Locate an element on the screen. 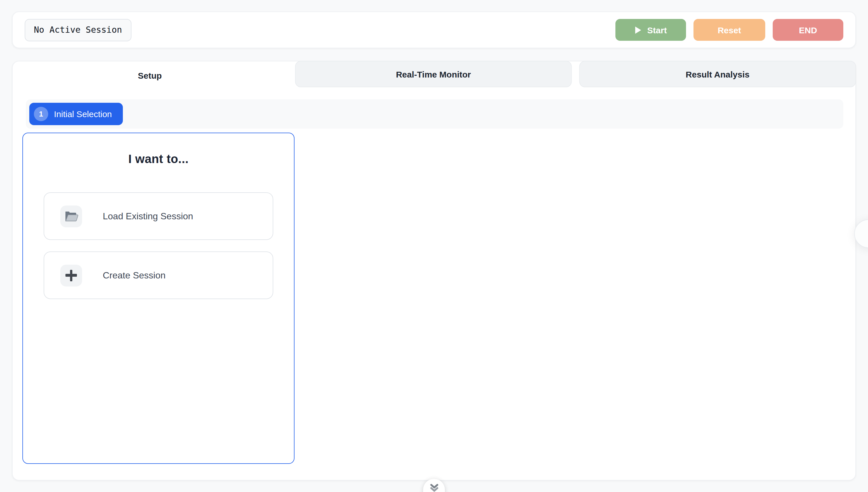  session-status-badge: No Active Session is located at coordinates (78, 30).